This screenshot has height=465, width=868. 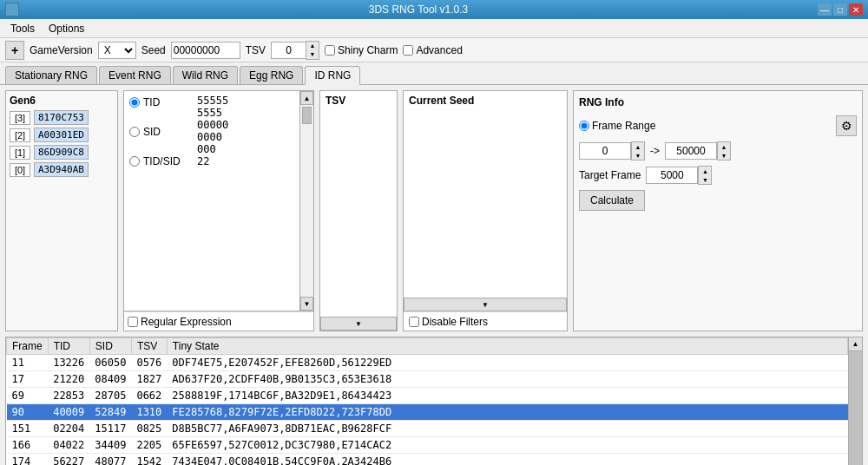 What do you see at coordinates (62, 118) in the screenshot?
I see `gen6-row-3: [3] 8170C753` at bounding box center [62, 118].